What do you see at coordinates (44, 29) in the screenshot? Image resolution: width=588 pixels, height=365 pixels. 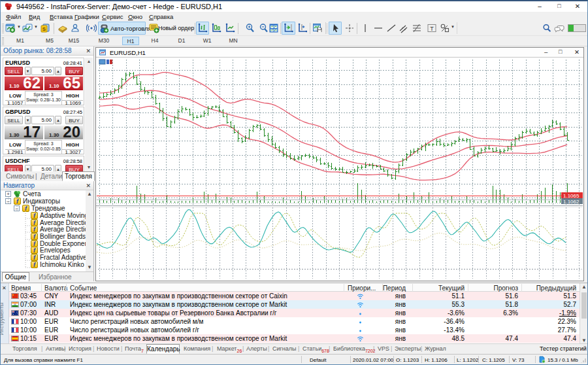 I see `svg-text: S` at bounding box center [44, 29].